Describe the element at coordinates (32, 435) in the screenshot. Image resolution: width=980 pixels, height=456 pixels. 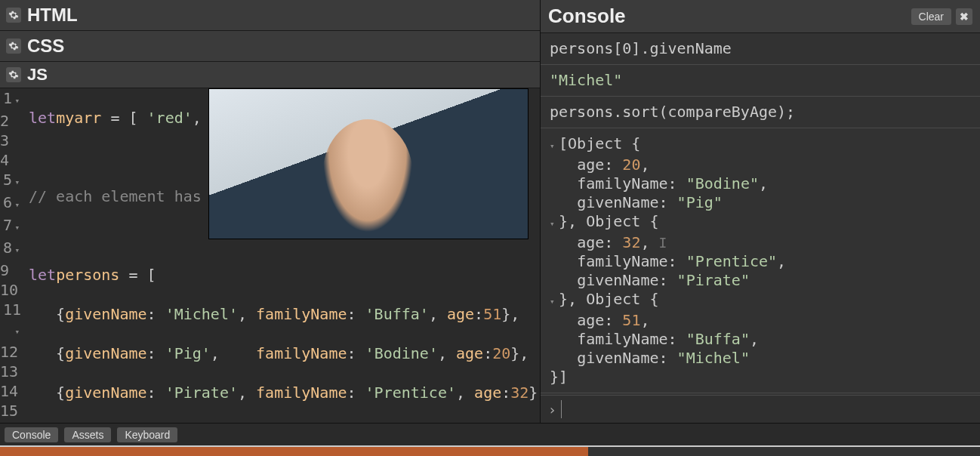
I see `tab-console: Console` at that location.